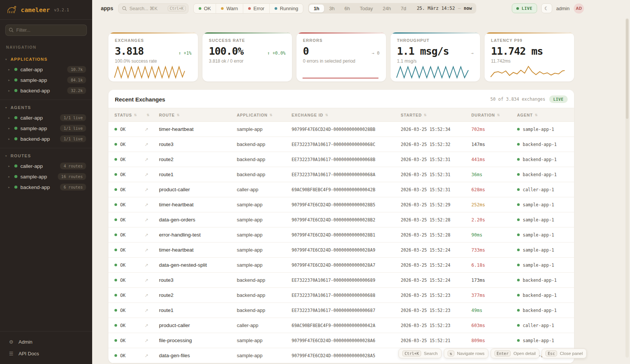  Describe the element at coordinates (46, 60) in the screenshot. I see `section-header-applications: ▾ APPLICATIONS` at that location.